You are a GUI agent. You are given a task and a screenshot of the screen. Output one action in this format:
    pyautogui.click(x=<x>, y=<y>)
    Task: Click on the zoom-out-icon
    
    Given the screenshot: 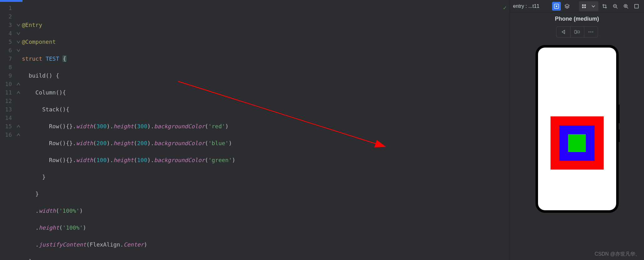 What is the action you would take?
    pyautogui.click(x=615, y=6)
    